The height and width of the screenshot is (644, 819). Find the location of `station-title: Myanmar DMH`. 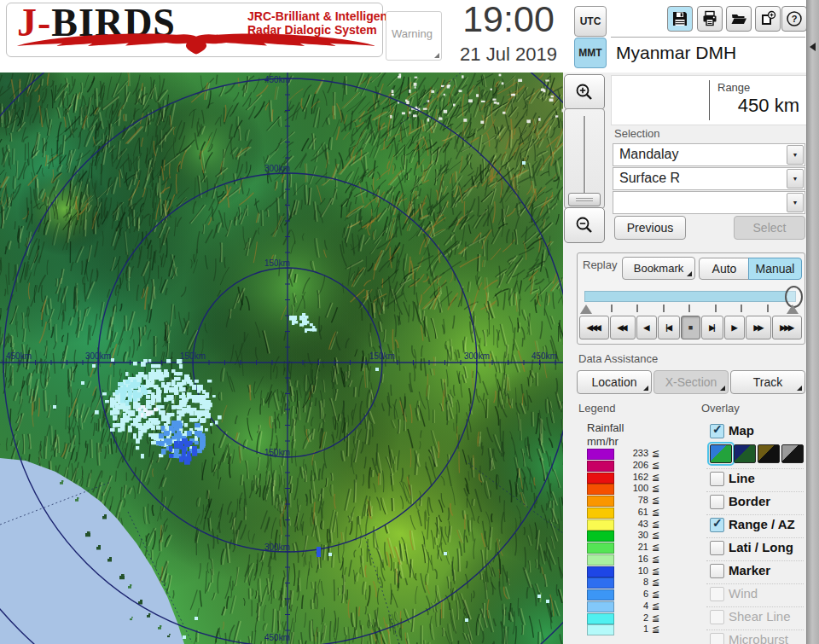

station-title: Myanmar DMH is located at coordinates (710, 53).